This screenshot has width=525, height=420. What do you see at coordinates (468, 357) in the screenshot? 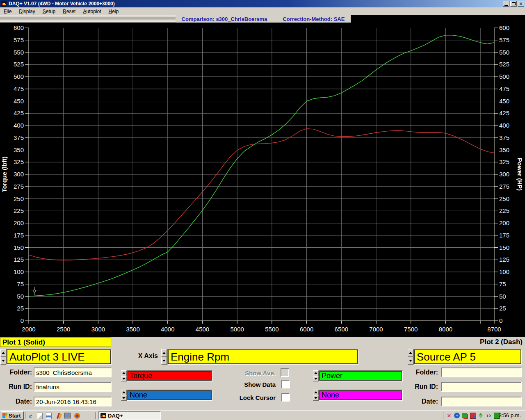
I see `plot2-source-field: Source AP 5` at bounding box center [468, 357].